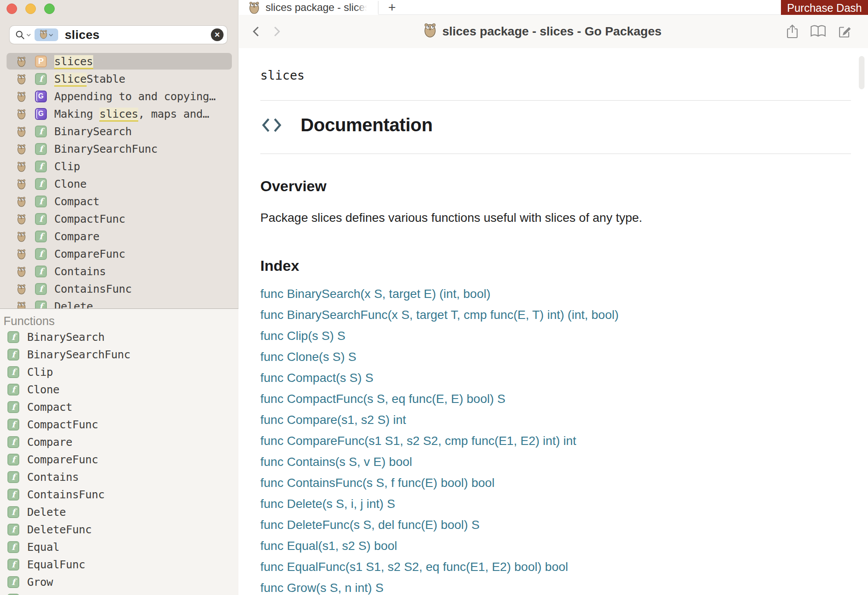 The height and width of the screenshot is (595, 868). I want to click on index-func-link: func BinarySearchFunc(x S, target T, cmp…, so click(556, 315).